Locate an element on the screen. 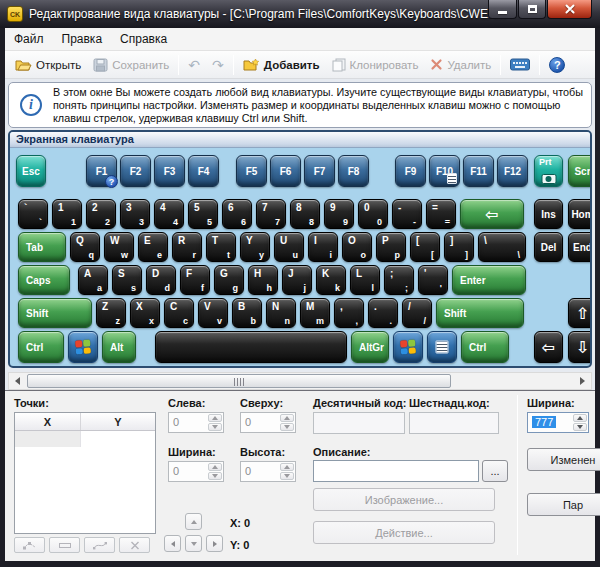  scroll-left-button is located at coordinates (18, 381).